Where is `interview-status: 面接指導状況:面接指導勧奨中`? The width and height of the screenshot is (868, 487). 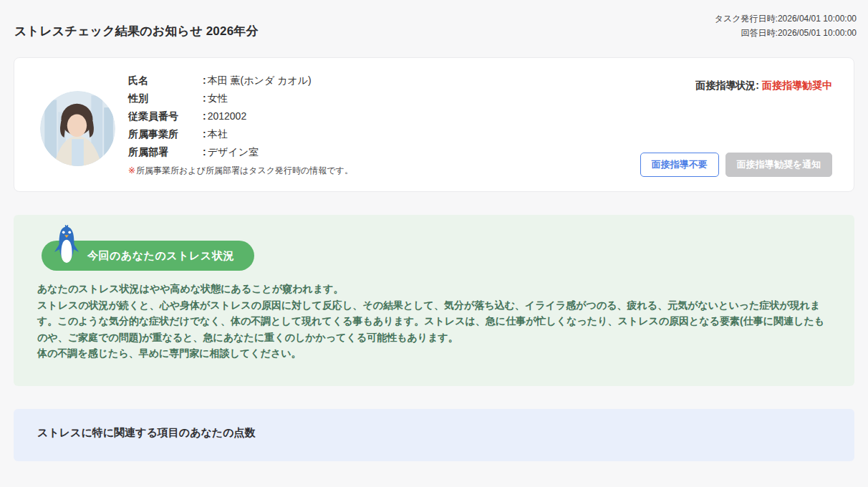 interview-status: 面接指導状況:面接指導勧奨中 is located at coordinates (763, 86).